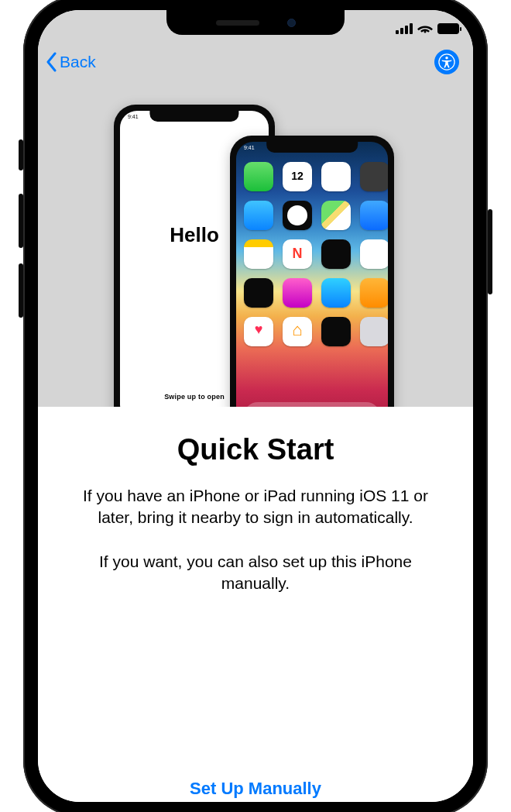 This screenshot has height=812, width=511. What do you see at coordinates (404, 29) in the screenshot?
I see `cellular-icon` at bounding box center [404, 29].